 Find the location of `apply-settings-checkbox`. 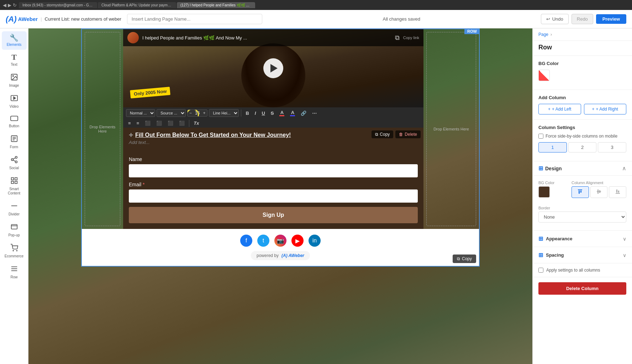

apply-settings-checkbox is located at coordinates (541, 270).